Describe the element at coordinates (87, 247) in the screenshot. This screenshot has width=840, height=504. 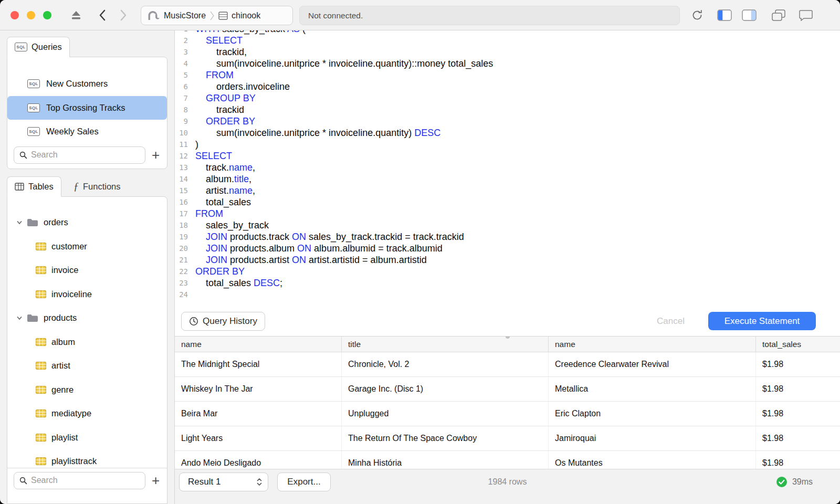
I see `sidebar-item-customer: customer` at that location.